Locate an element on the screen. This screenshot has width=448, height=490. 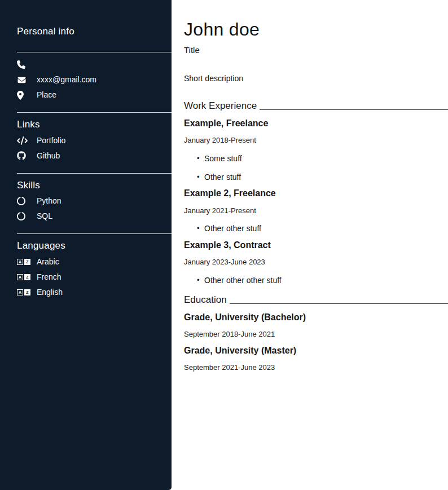
place-text: Place is located at coordinates (46, 95).